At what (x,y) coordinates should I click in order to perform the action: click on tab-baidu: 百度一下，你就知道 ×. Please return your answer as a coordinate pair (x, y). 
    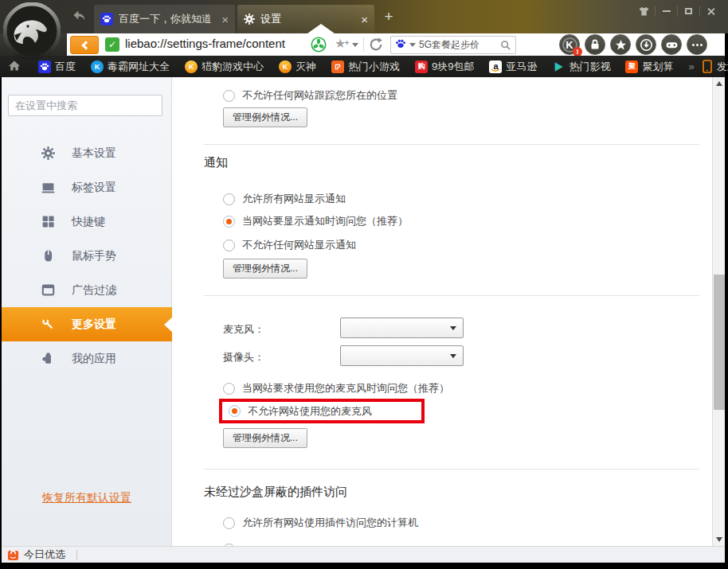
    Looking at the image, I should click on (165, 19).